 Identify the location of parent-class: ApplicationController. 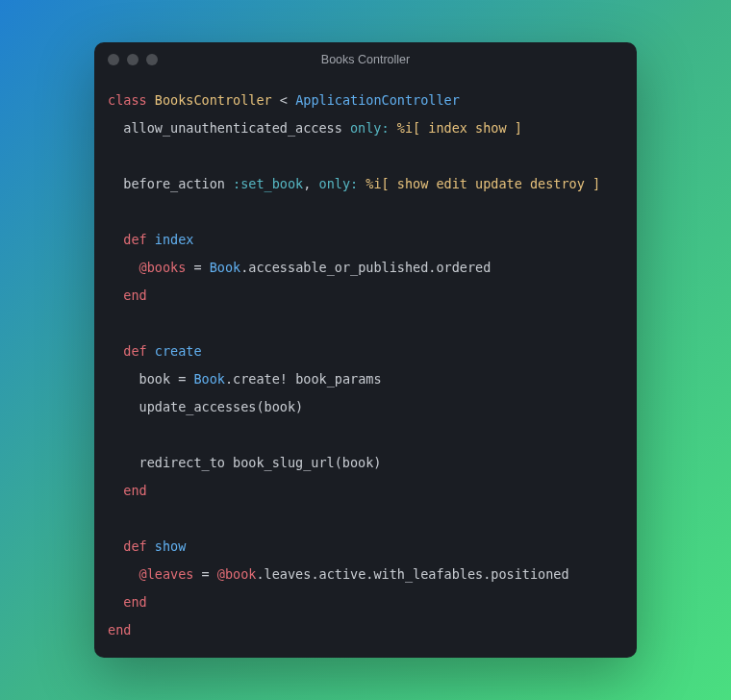
(377, 100).